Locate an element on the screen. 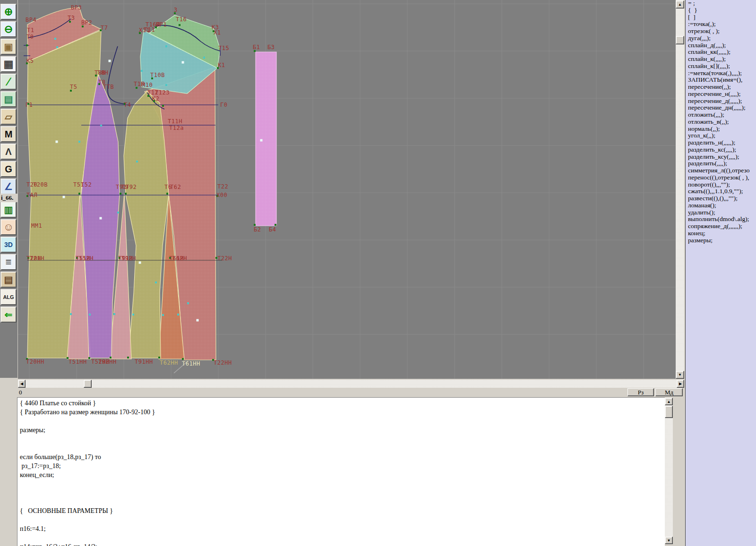 The width and height of the screenshot is (756, 546). point-label: Т62НН is located at coordinates (169, 363).